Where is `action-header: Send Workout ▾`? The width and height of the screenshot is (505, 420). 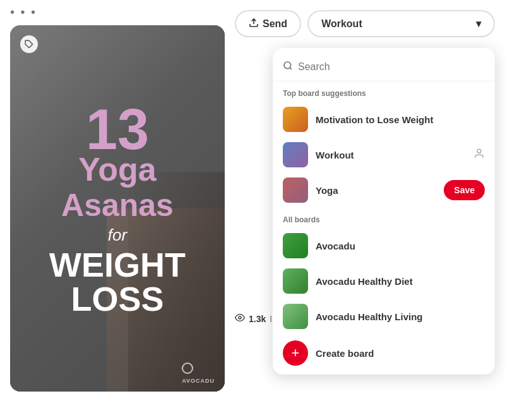 action-header: Send Workout ▾ is located at coordinates (365, 24).